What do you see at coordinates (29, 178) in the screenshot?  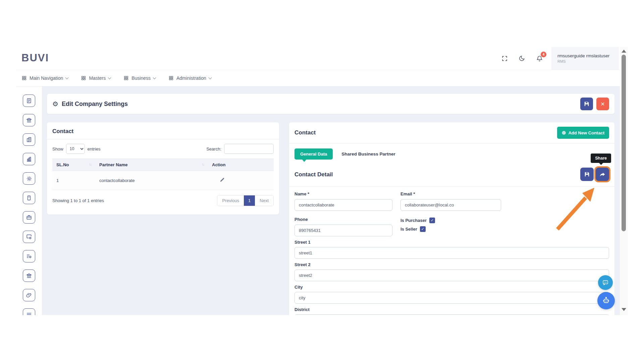 I see `sidebar-item-settings` at bounding box center [29, 178].